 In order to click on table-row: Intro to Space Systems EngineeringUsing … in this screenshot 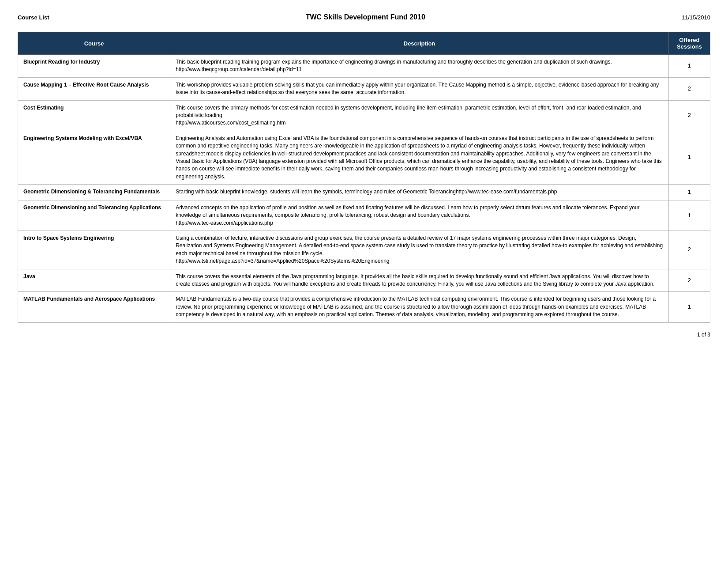, I will do `click(364, 250)`.